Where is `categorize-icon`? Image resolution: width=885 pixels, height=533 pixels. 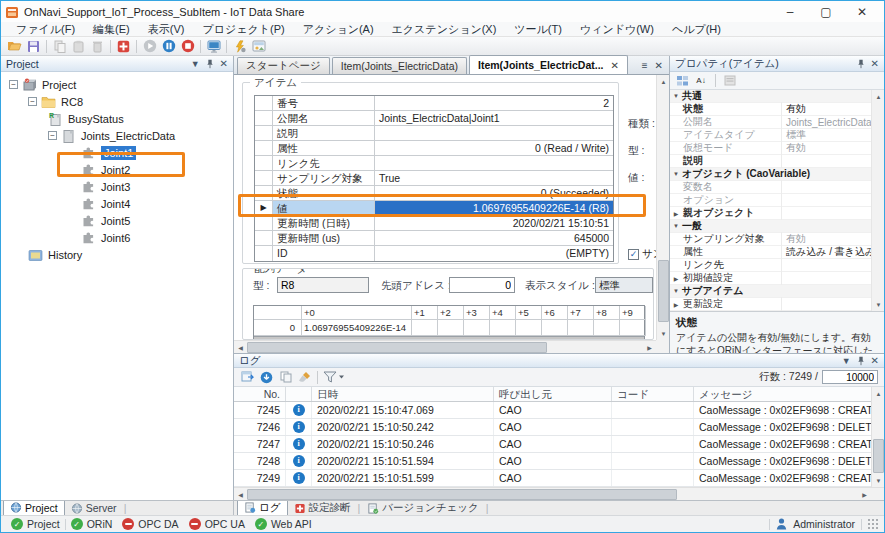
categorize-icon is located at coordinates (682, 81).